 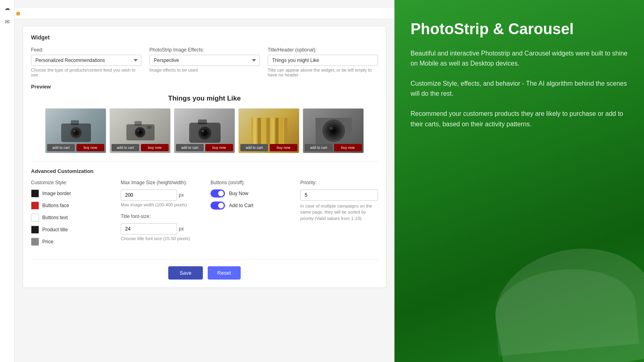 I want to click on top-bar, so click(x=197, y=14).